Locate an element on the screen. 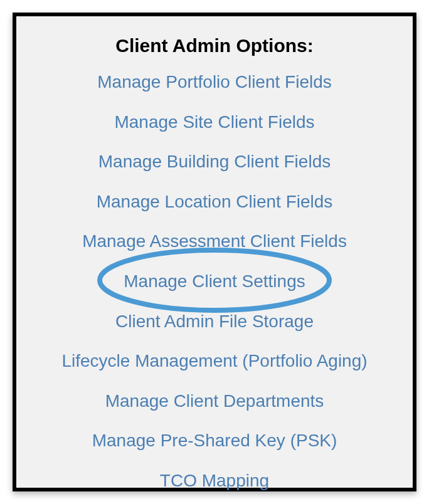  link-manage-client-settings: Manage Client Settings is located at coordinates (214, 281).